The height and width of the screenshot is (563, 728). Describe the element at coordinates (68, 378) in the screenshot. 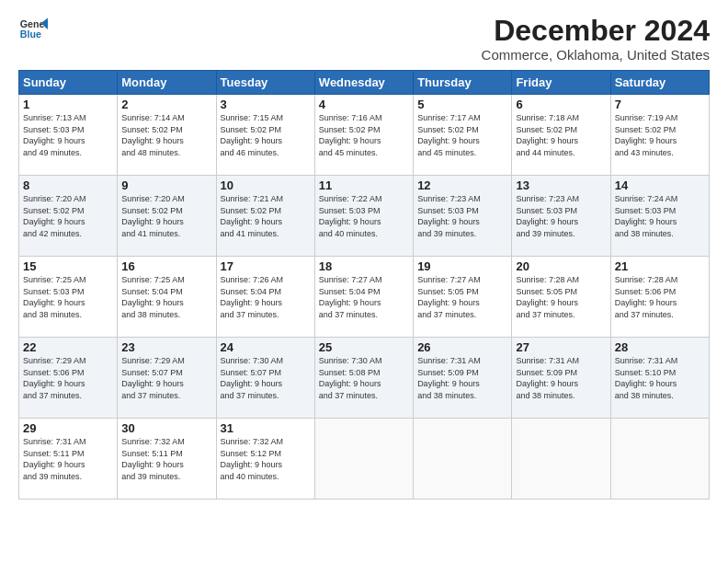

I see `day-info: Sunrise: 7:29 AM Sunset: 5:06 PM Dayligh…` at that location.